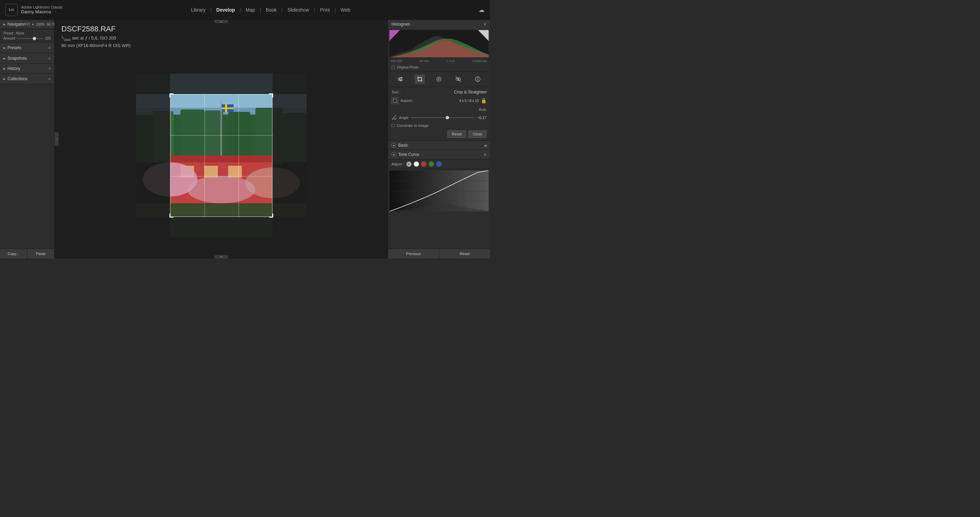 The image size is (980, 517). What do you see at coordinates (27, 38) in the screenshot?
I see `amount-row: Amount 100` at bounding box center [27, 38].